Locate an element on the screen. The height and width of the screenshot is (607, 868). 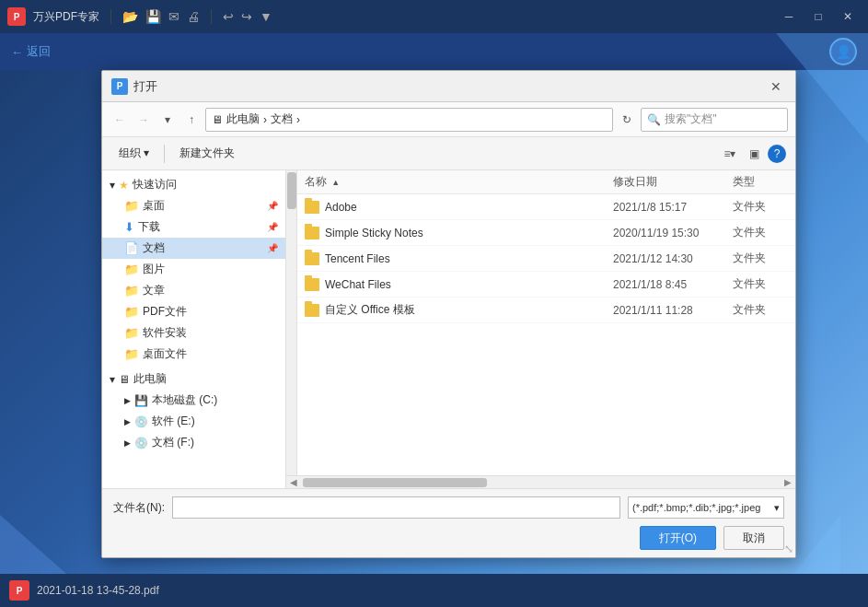
file-row-sticky-notes: Simple Sticky Notes 2020/11/19 15:30 文件夹 is located at coordinates (541, 233).